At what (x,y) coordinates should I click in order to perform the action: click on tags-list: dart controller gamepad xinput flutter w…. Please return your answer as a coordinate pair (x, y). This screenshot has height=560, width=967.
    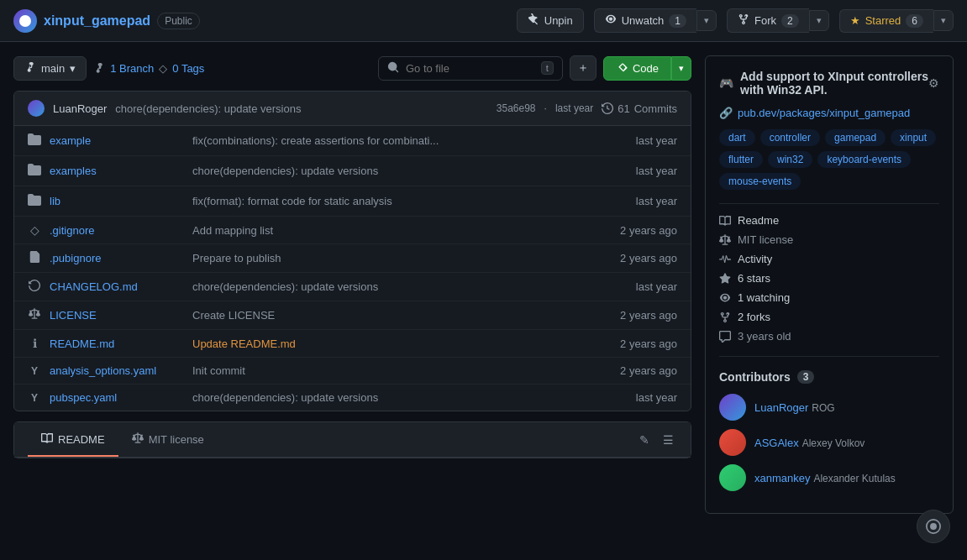
    Looking at the image, I should click on (829, 160).